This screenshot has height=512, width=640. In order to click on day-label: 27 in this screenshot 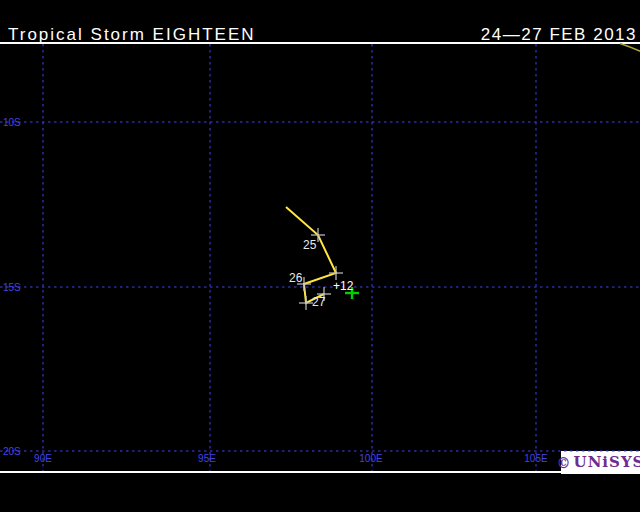, I will do `click(319, 302)`.